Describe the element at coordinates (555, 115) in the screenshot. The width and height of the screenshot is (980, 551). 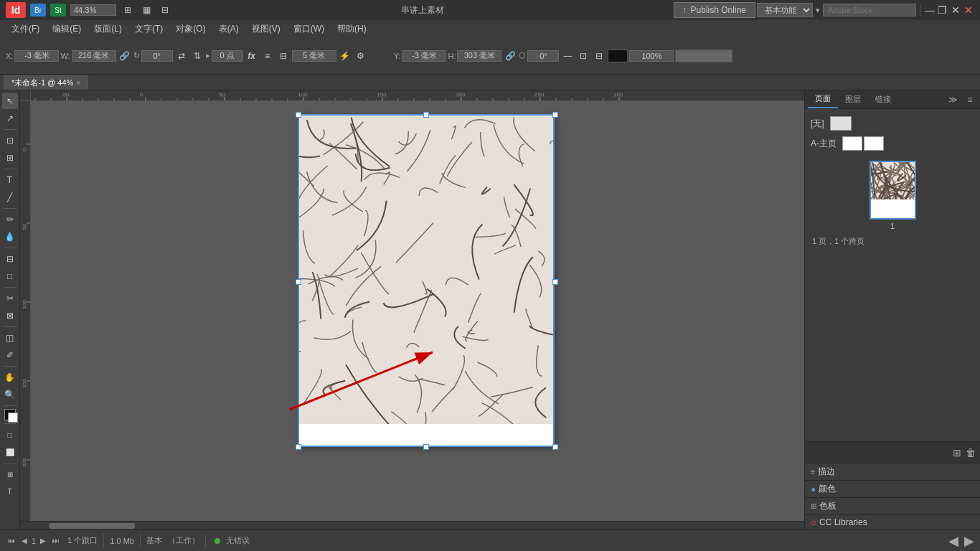
I see `handle-tr` at that location.